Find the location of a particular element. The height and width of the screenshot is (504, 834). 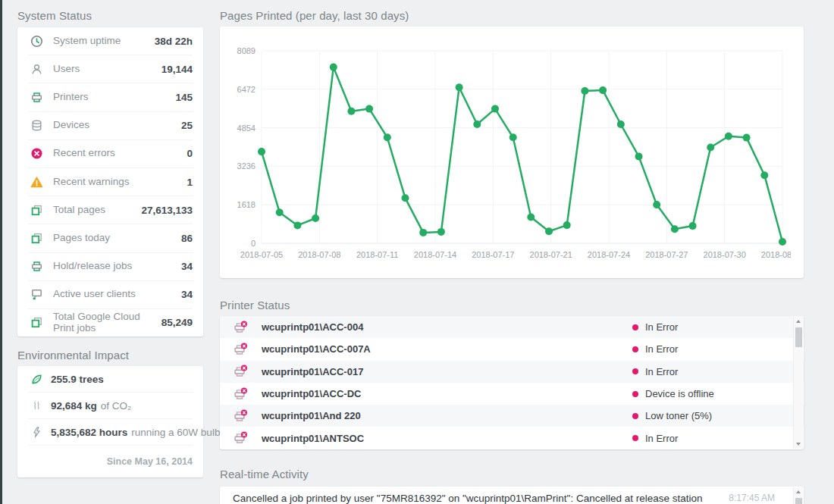

system-status-card: System uptime 38d 22h Users 19,144 Print… is located at coordinates (111, 182).